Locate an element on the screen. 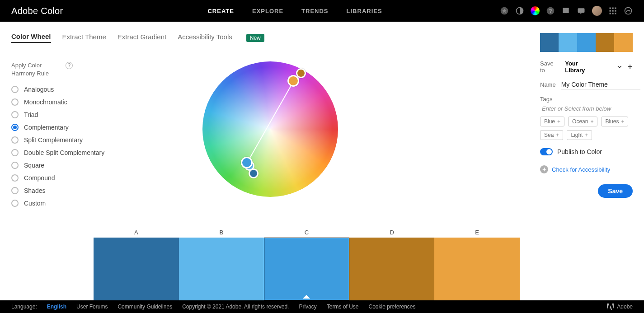  color-wheel is located at coordinates (270, 129).